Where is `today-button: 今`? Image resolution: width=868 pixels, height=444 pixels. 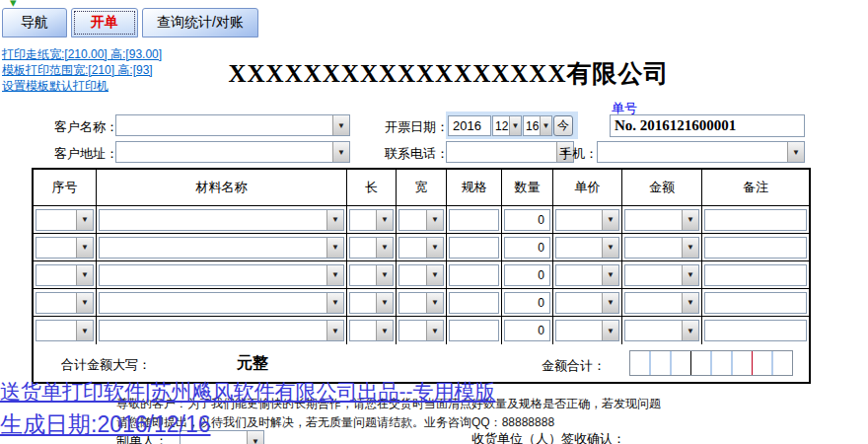 today-button: 今 is located at coordinates (563, 126).